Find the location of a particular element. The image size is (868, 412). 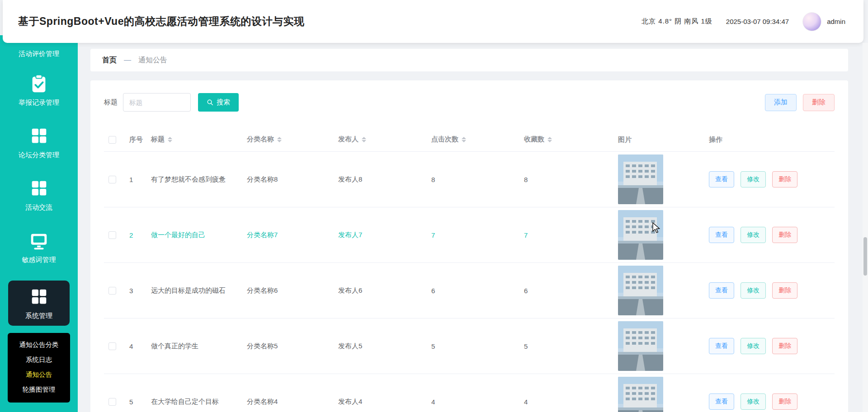

row-publisher: 发布人5 is located at coordinates (380, 346).